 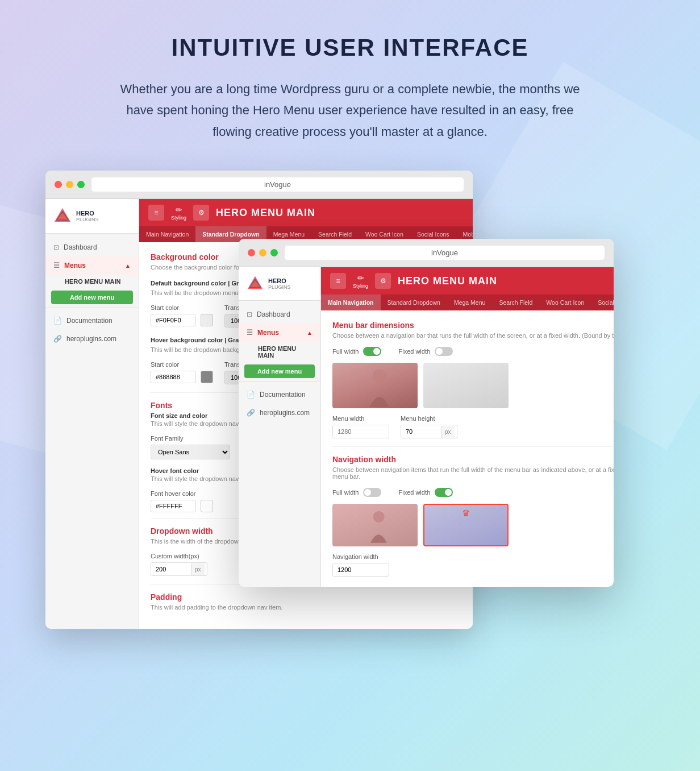 What do you see at coordinates (506, 281) in the screenshot?
I see `topbar-title-2: HERO MENU MAIN` at bounding box center [506, 281].